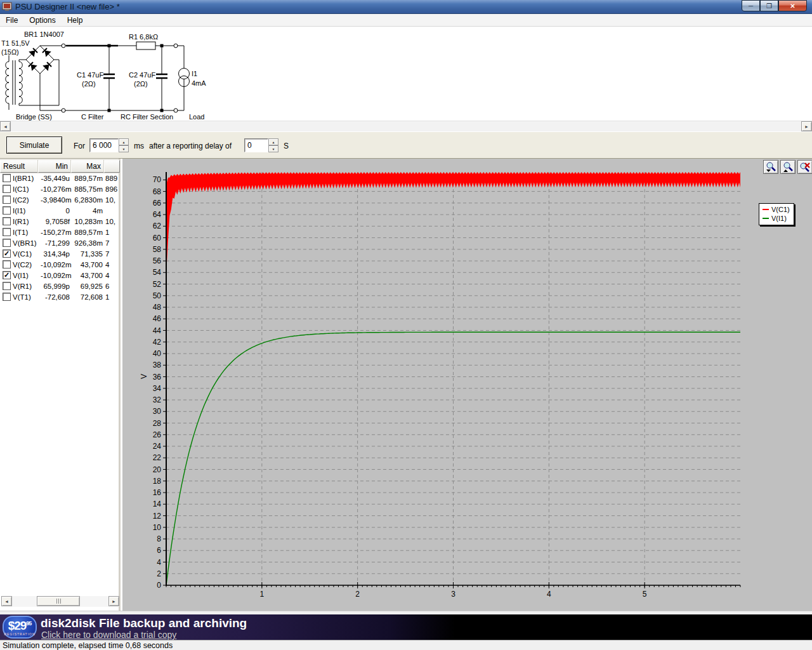  What do you see at coordinates (60, 211) in the screenshot?
I see `table-row: I(I1)04m` at bounding box center [60, 211].